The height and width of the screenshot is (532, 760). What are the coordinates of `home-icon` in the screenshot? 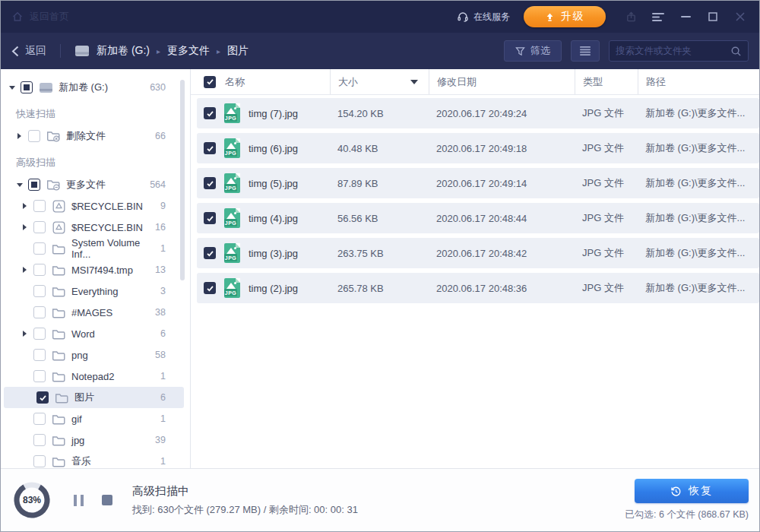 It's located at (17, 17).